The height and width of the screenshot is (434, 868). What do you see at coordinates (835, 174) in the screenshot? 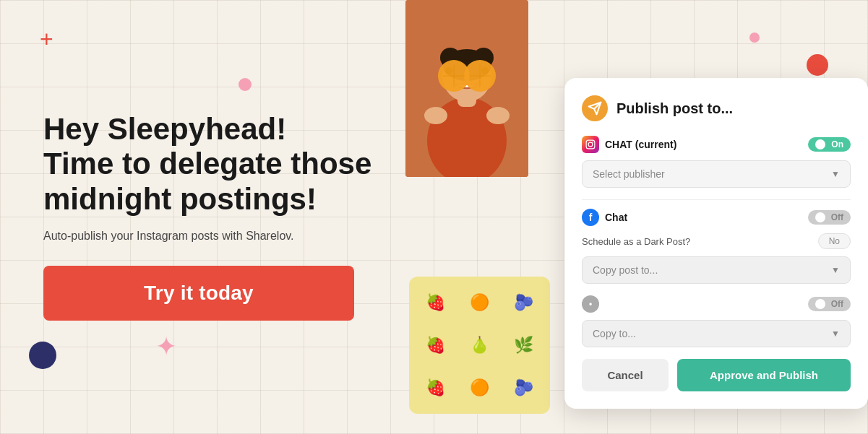
I see `dropdown-arrow-icon: ▼` at bounding box center [835, 174].